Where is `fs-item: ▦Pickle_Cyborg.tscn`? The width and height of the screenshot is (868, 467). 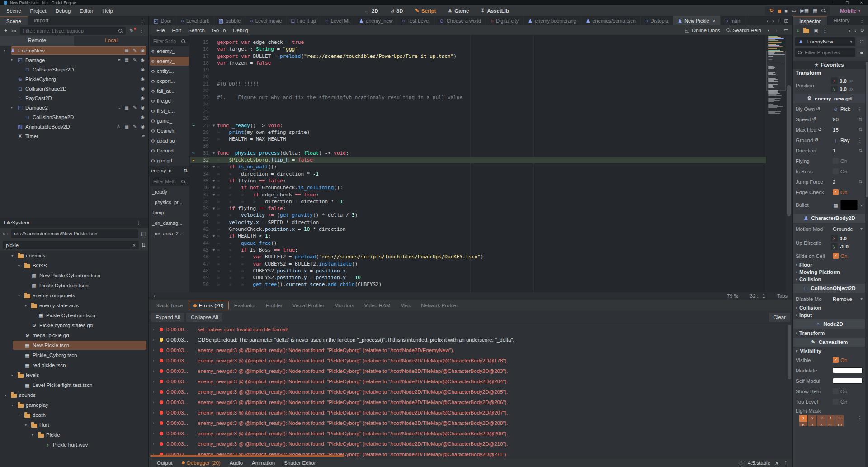 fs-item: ▦Pickle_Cyborg.tscn is located at coordinates (74, 355).